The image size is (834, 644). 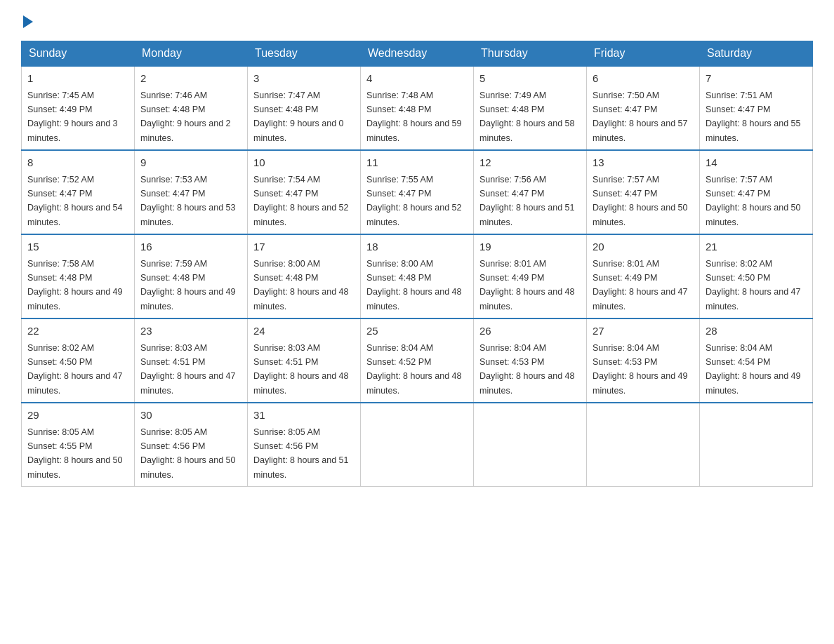 I want to click on day-info: Sunrise: 7:46 AMSunset: 4:48 PMDaylight:…, so click(x=185, y=116).